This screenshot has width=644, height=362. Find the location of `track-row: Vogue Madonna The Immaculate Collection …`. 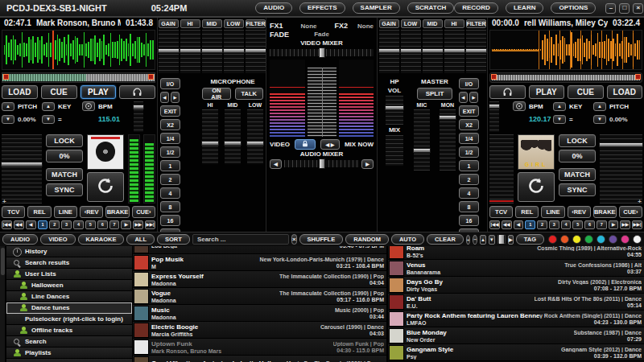

track-row: Vogue Madonna The Immaculate Collection … is located at coordinates (259, 296).